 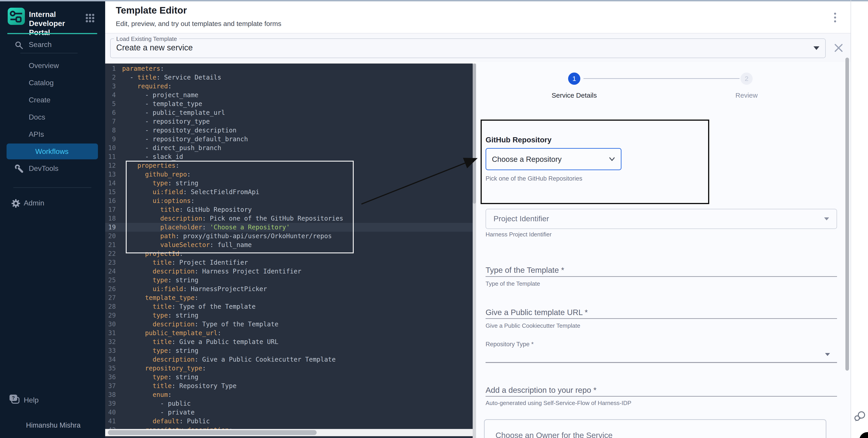 I want to click on line-number: 14, so click(x=111, y=183).